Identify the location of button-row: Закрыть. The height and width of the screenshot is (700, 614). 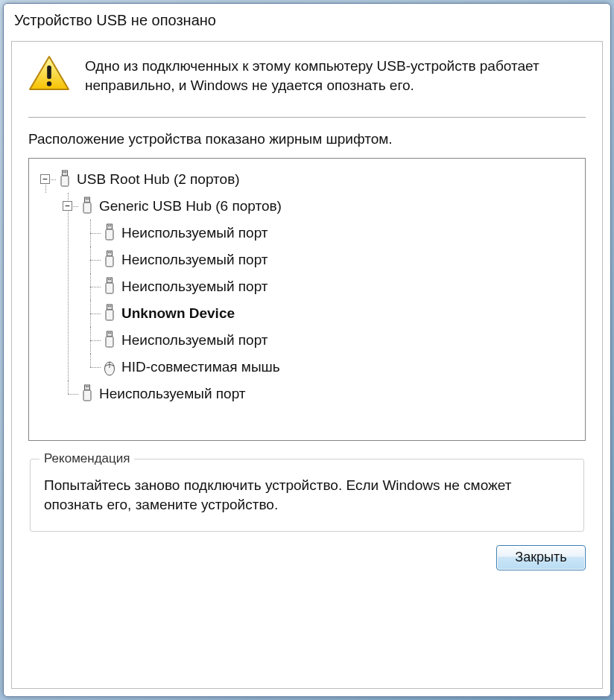
(307, 558).